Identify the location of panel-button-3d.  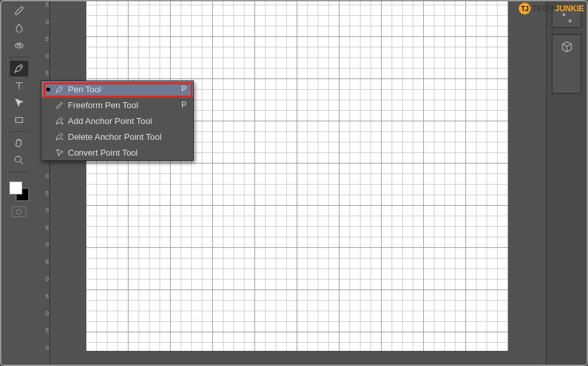
(567, 64).